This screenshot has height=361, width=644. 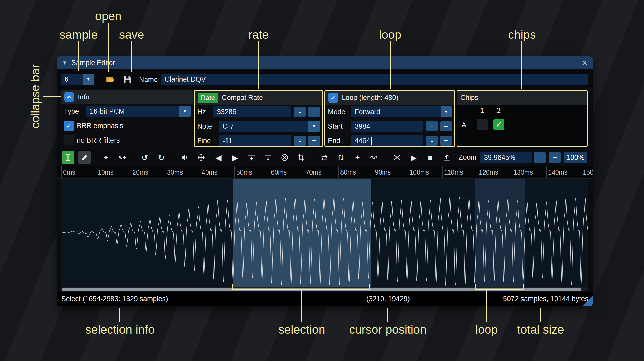 I want to click on collapse-bar-button, so click(x=69, y=97).